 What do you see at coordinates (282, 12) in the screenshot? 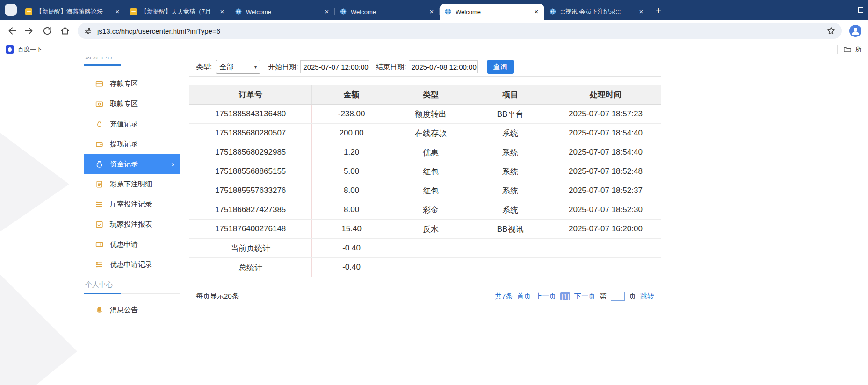
I see `browser-tab-3: Welcome ×` at bounding box center [282, 12].